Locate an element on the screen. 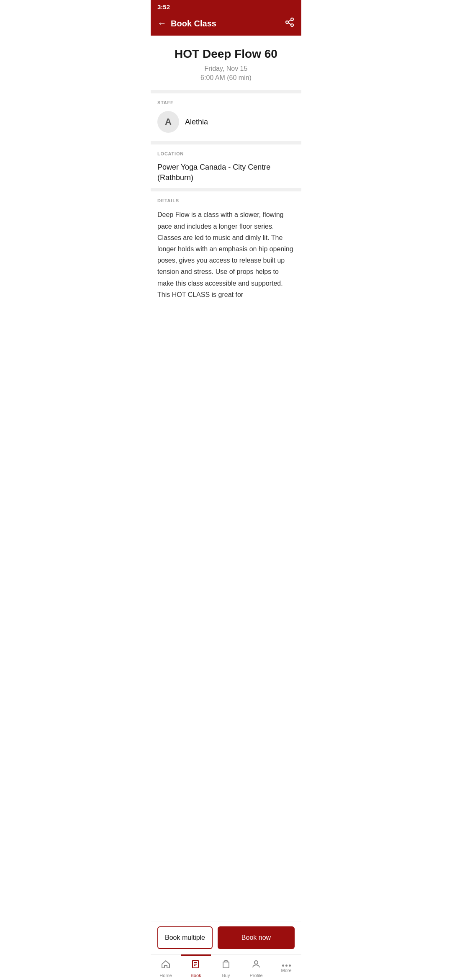  class-date: Friday, Nov 15 is located at coordinates (226, 69).